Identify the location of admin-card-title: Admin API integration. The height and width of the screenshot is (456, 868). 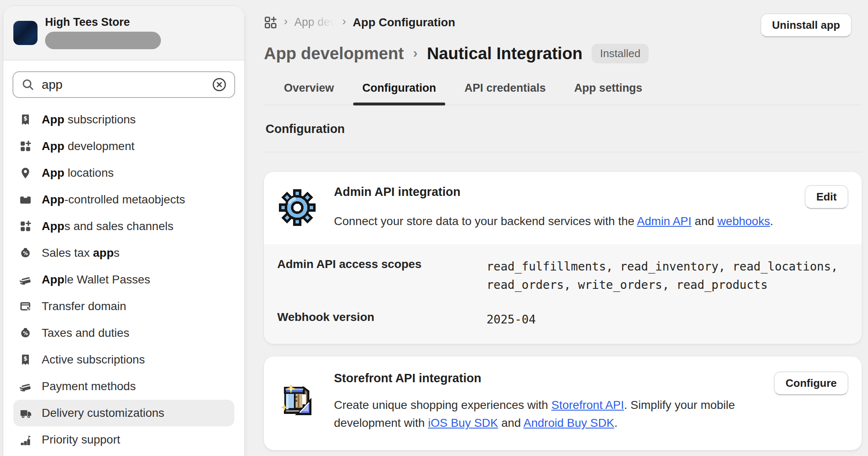
(561, 192).